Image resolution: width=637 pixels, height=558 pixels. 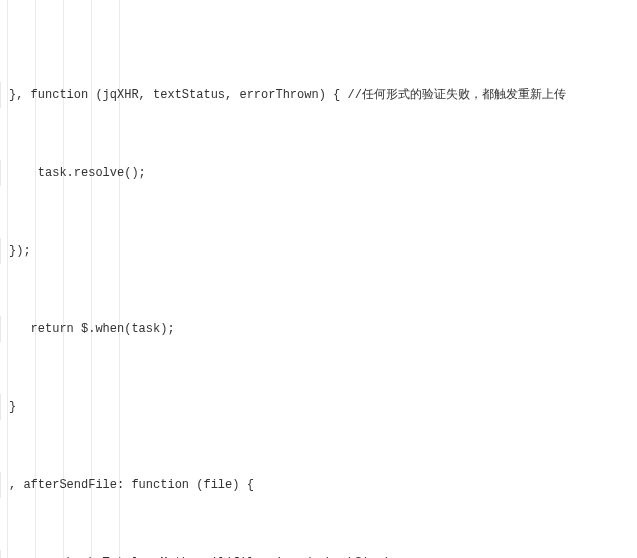 What do you see at coordinates (318, 329) in the screenshot?
I see `code-line: return $.when(task);` at bounding box center [318, 329].